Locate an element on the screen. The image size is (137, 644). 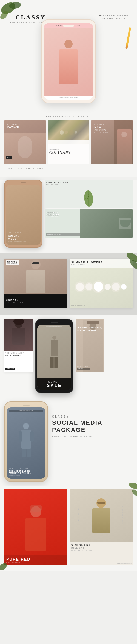
gray-templates: MODERN COLLECTION MODERN LIMITED OFFER is located at coordinates (68, 283).